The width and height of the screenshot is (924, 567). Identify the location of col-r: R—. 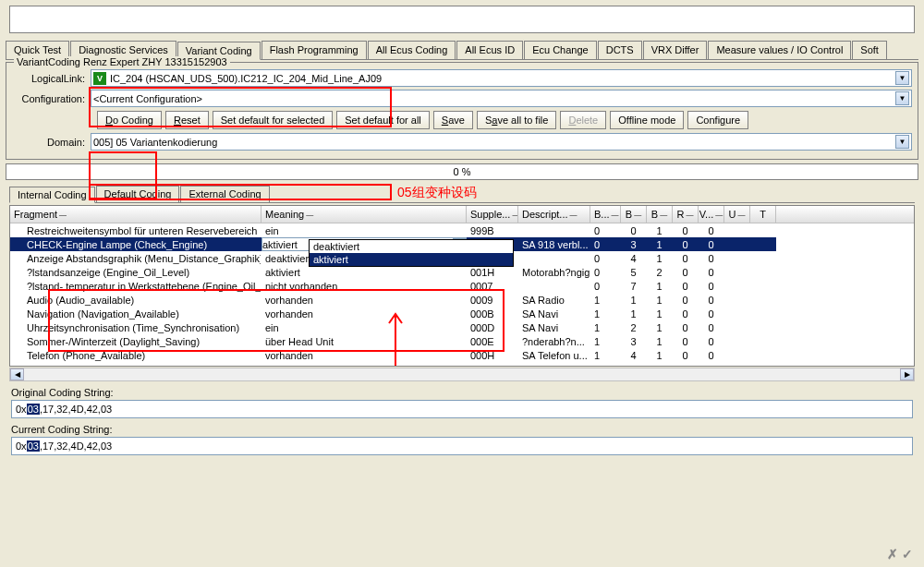
(686, 214).